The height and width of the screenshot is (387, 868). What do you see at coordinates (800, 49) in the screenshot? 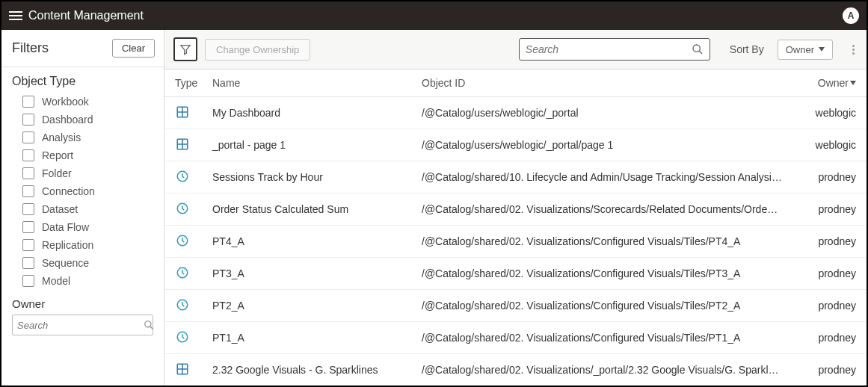
I see `sort-value: Owner` at bounding box center [800, 49].